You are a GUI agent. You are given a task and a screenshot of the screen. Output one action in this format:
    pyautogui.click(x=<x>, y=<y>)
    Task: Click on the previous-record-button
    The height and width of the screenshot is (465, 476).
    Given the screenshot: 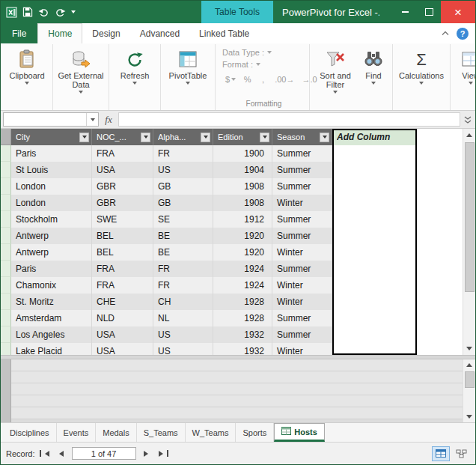 What is the action you would take?
    pyautogui.click(x=60, y=454)
    